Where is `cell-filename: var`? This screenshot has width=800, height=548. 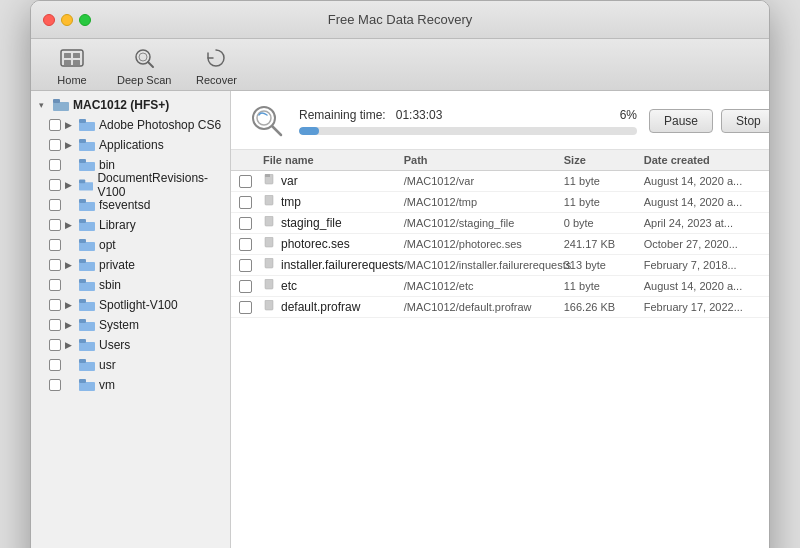 cell-filename: var is located at coordinates (334, 181).